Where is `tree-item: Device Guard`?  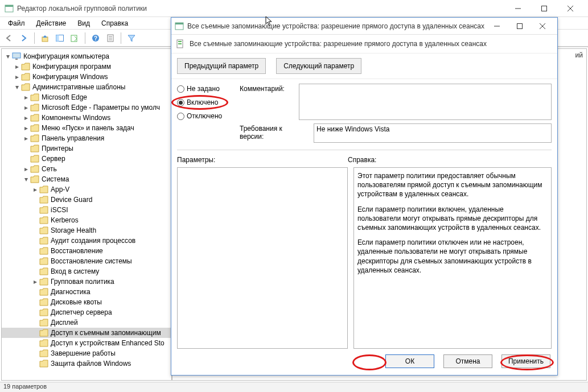 tree-item: Device Guard is located at coordinates (87, 200).